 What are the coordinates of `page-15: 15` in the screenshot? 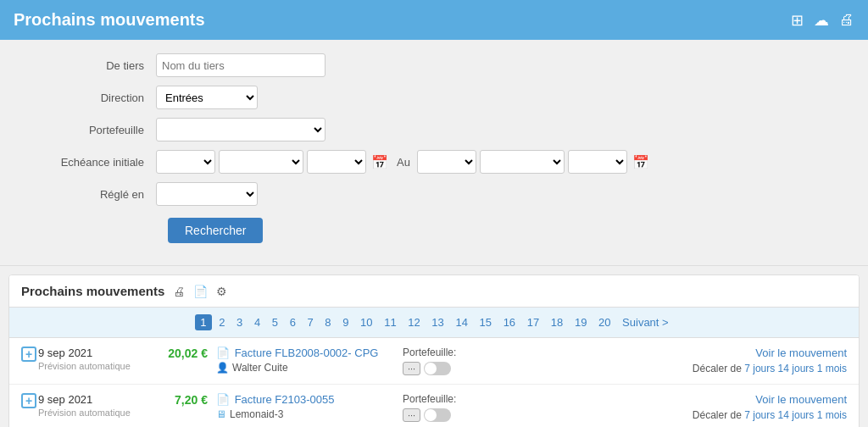 It's located at (486, 322).